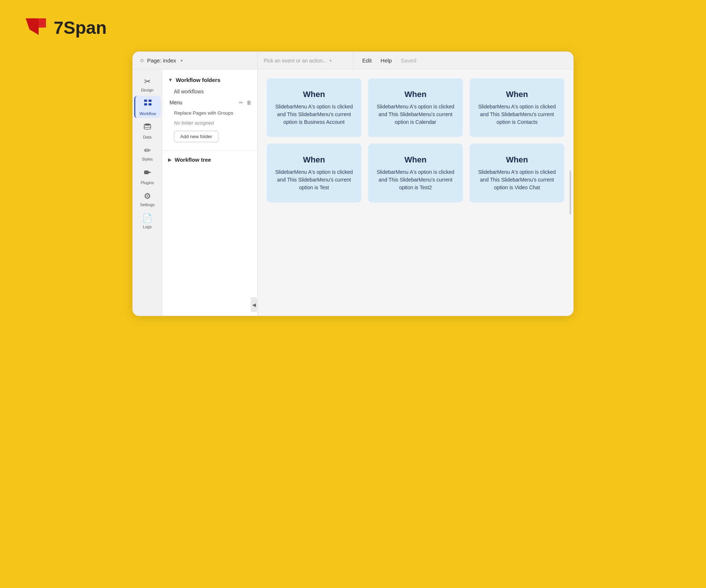  Describe the element at coordinates (198, 80) in the screenshot. I see `folders-title: Workflow folders` at that location.